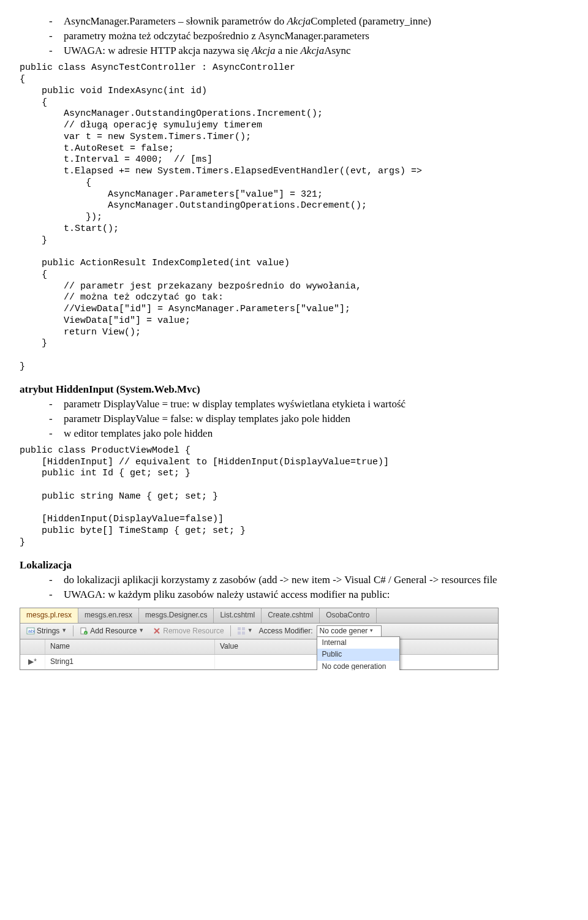  What do you see at coordinates (130, 647) in the screenshot?
I see `grid-header-name: Name` at bounding box center [130, 647].